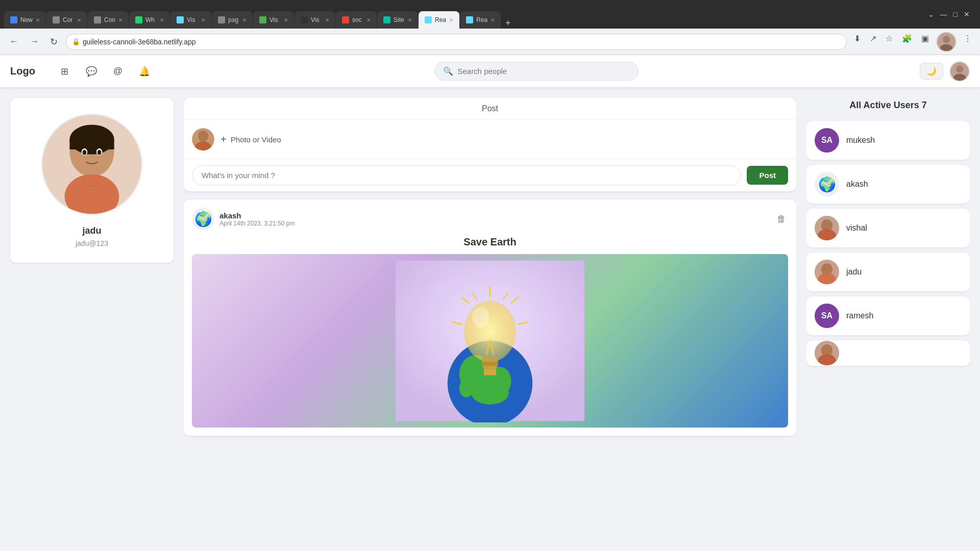 The image size is (980, 551). I want to click on address-input, so click(456, 42).